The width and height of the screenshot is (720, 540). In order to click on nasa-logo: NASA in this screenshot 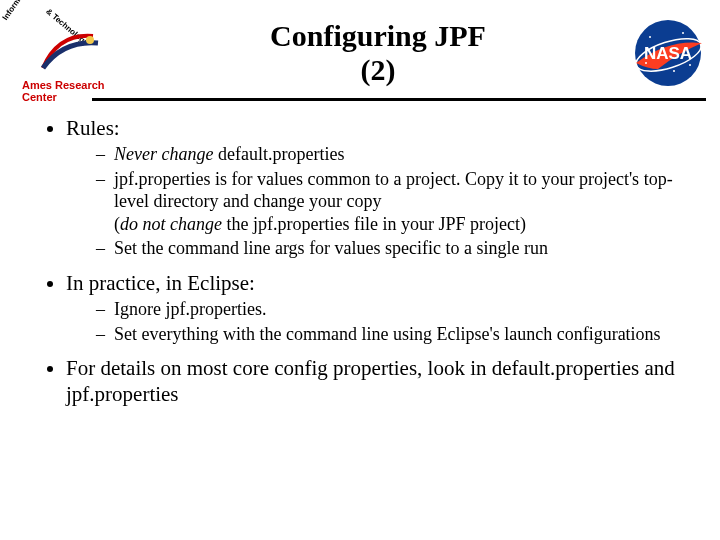, I will do `click(668, 53)`.